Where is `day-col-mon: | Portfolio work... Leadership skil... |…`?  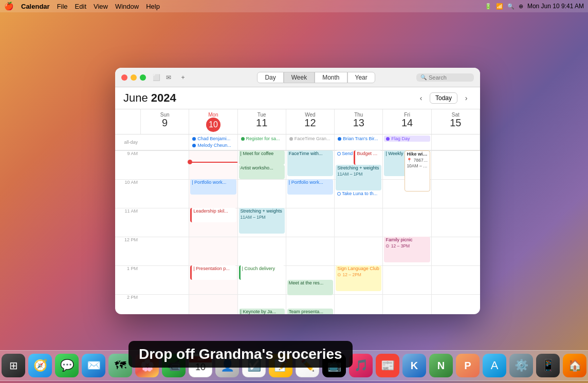 day-col-mon: | Portfolio work... Leadership skil... |… is located at coordinates (213, 232).